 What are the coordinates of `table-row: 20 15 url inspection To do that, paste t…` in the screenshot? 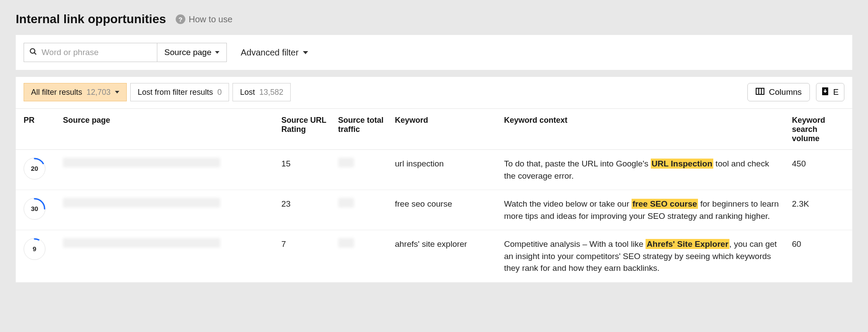 It's located at (434, 170).